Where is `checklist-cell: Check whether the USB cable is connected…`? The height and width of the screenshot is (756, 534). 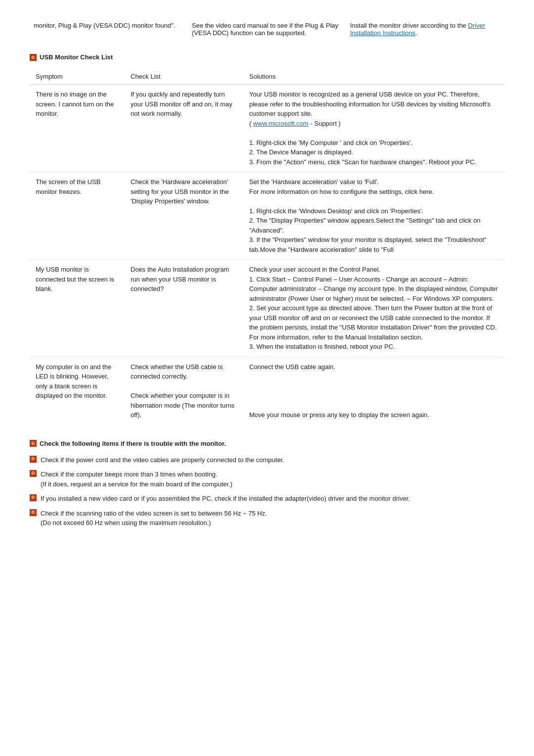
checklist-cell: Check whether the USB cable is connected… is located at coordinates (184, 391).